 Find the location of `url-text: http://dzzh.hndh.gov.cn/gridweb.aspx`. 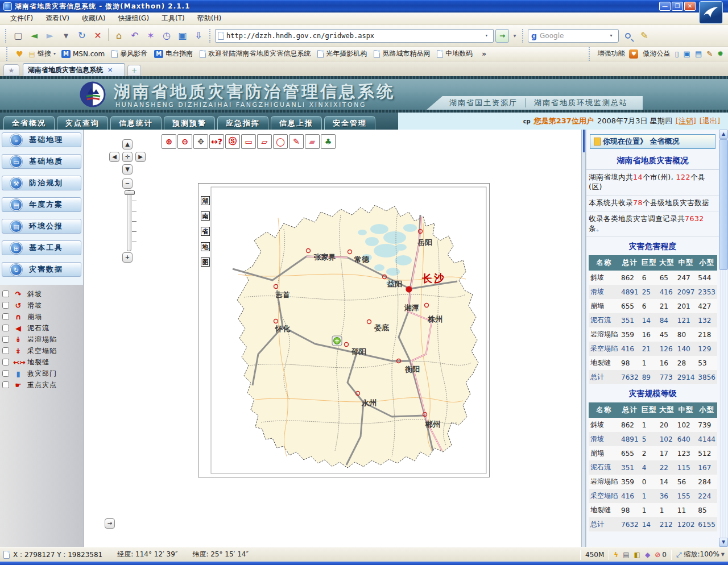

url-text: http://dzzh.hndh.gov.cn/gridweb.aspx is located at coordinates (353, 36).